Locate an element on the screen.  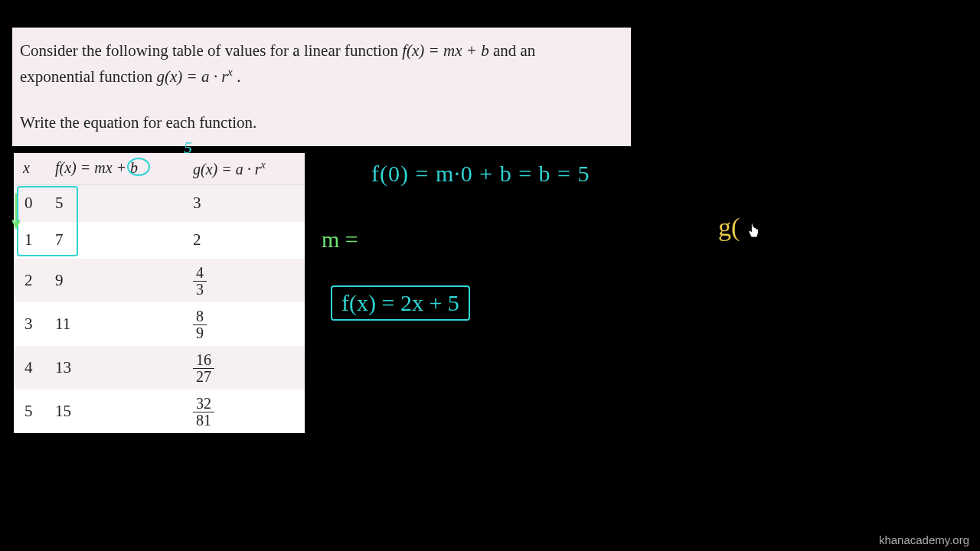
cell-g: 1627 is located at coordinates (249, 367).